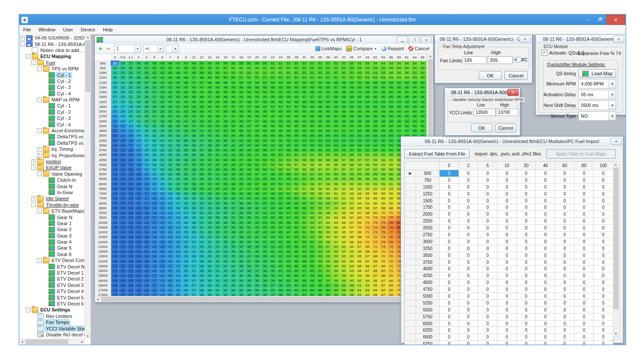  I want to click on fuel-map-cell: 58, so click(352, 165).